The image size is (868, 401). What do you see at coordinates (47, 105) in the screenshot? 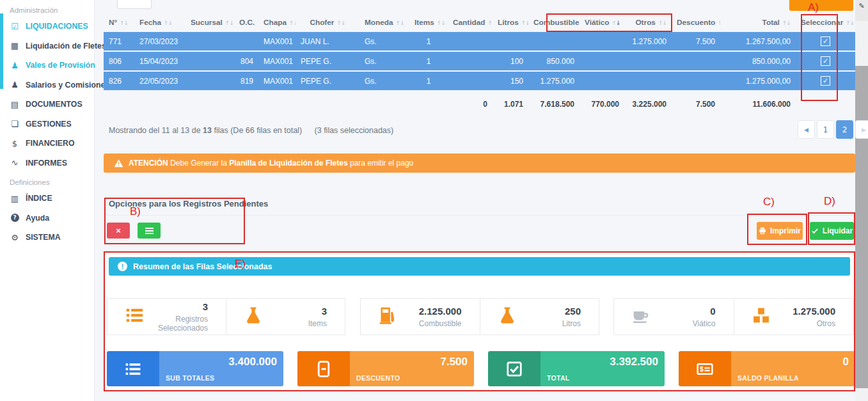
I see `sidebar-item: ▤ DOCUMENTOS` at bounding box center [47, 105].